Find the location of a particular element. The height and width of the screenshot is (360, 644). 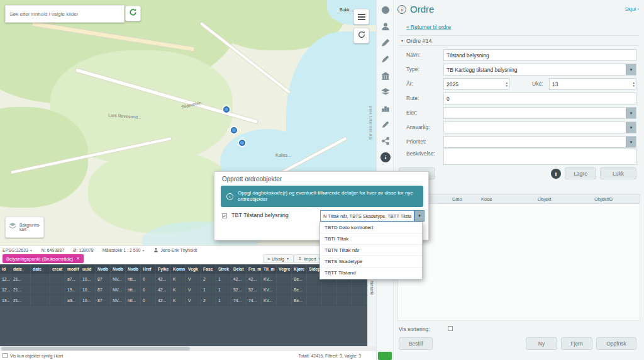

table-row: 12...21...a7...10...87NV...htt...042...K… is located at coordinates (184, 279).